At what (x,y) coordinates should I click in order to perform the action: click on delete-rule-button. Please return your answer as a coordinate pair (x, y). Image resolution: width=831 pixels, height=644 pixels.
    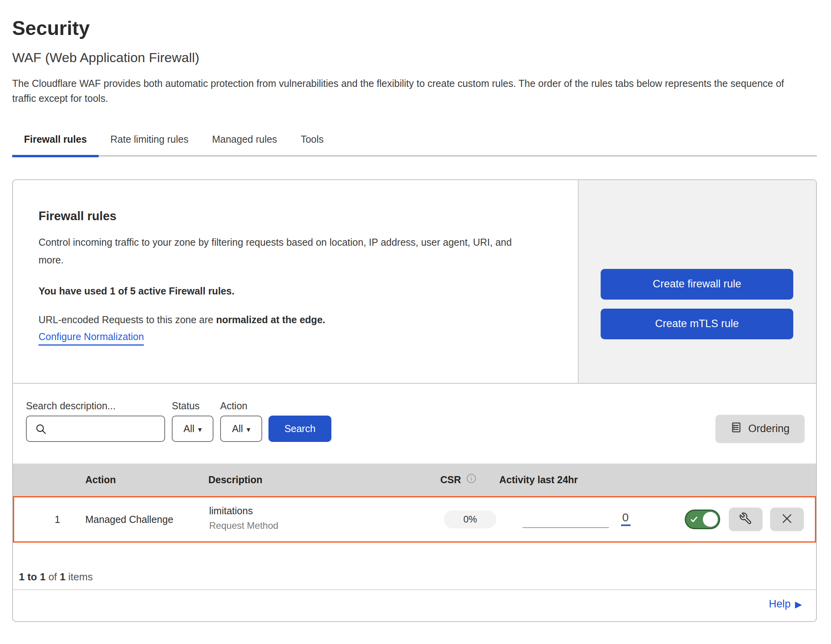
    Looking at the image, I should click on (787, 519).